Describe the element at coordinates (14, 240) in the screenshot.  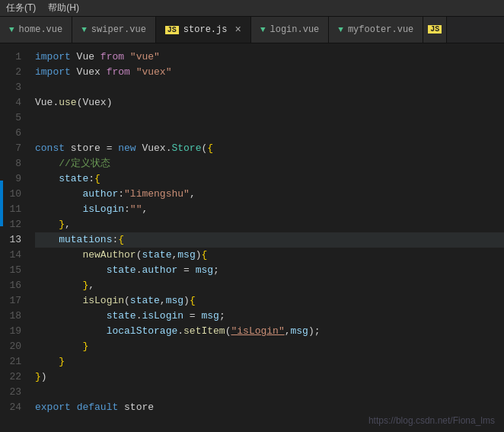
I see `line-num-13: 13` at that location.